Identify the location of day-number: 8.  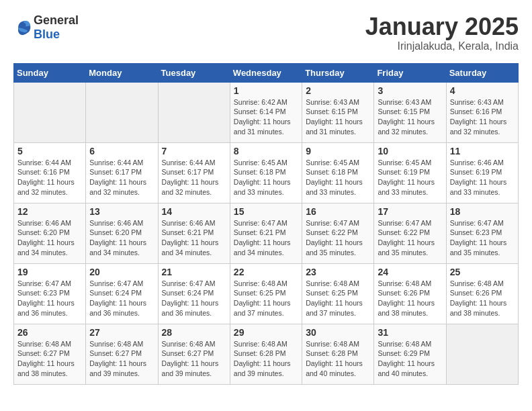
(266, 151).